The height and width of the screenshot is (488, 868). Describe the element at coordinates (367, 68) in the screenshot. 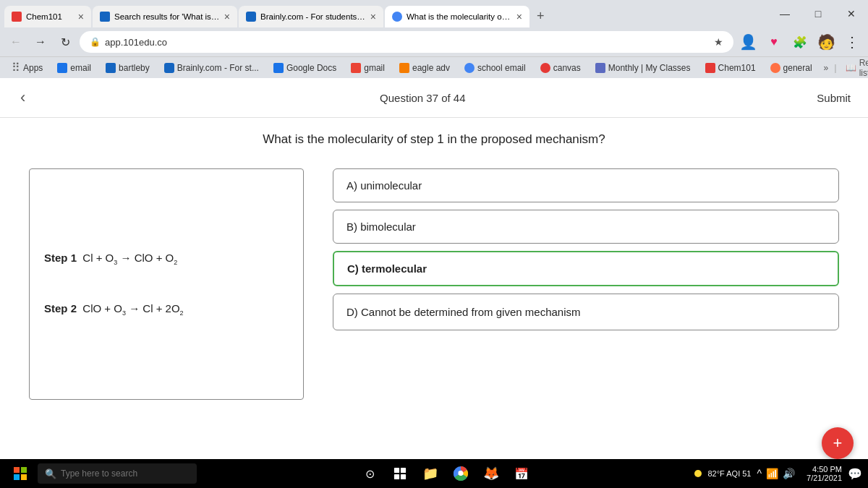

I see `bookmark-gmail: gmail` at that location.